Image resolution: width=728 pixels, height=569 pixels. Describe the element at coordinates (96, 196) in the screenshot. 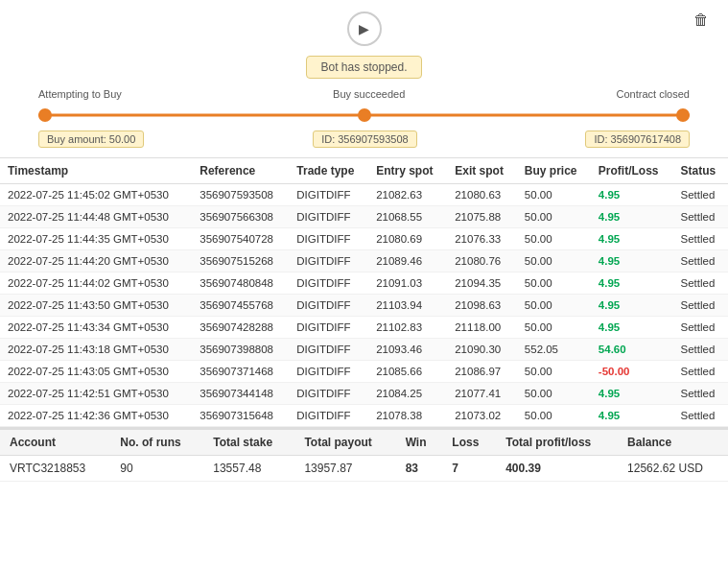

I see `cell-0: 2022-07-25 11:45:02 GMT+0530` at that location.